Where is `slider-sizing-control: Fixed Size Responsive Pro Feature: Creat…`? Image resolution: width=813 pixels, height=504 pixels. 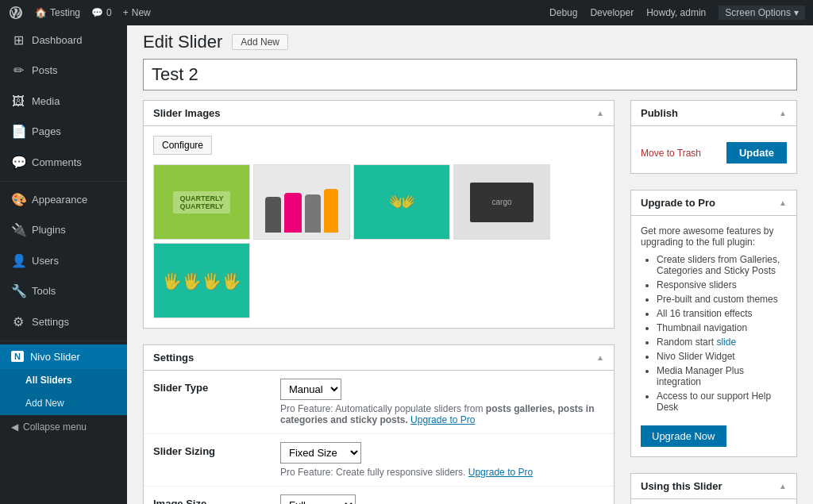 slider-sizing-control: Fixed Size Responsive Pro Feature: Creat… is located at coordinates (442, 460).